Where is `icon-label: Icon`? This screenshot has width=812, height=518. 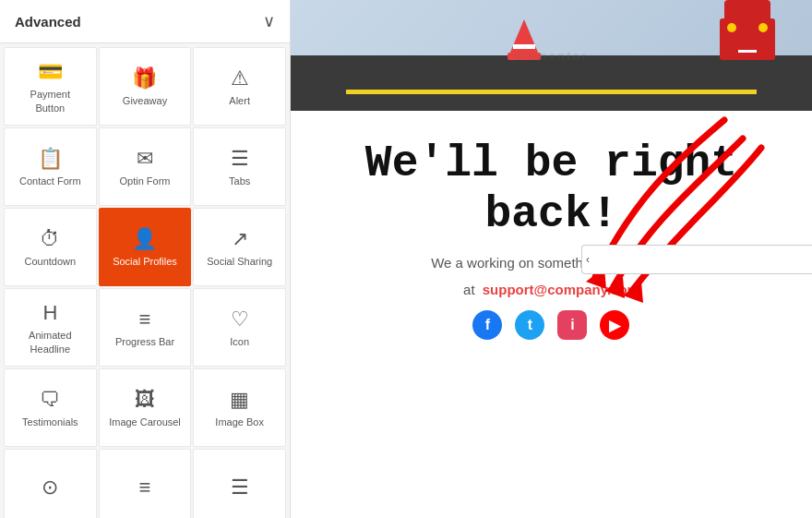
icon-label: Icon is located at coordinates (240, 342).